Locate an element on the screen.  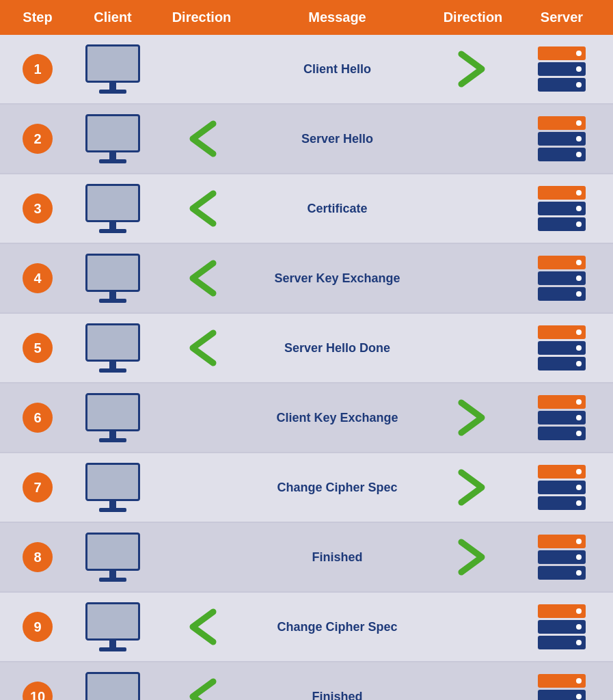
step-badge: 4 is located at coordinates (38, 278).